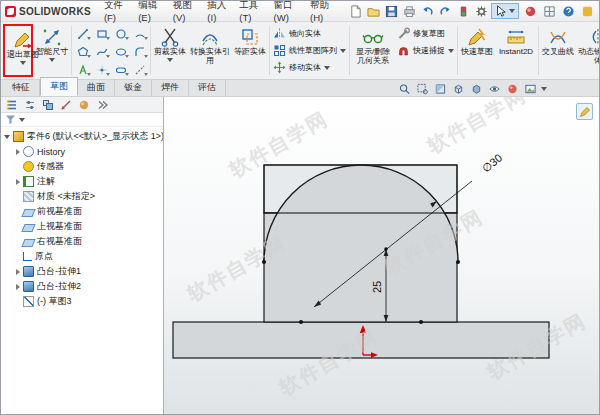 This screenshot has width=600, height=415. Describe the element at coordinates (410, 12) in the screenshot. I see `print-icon` at that location.